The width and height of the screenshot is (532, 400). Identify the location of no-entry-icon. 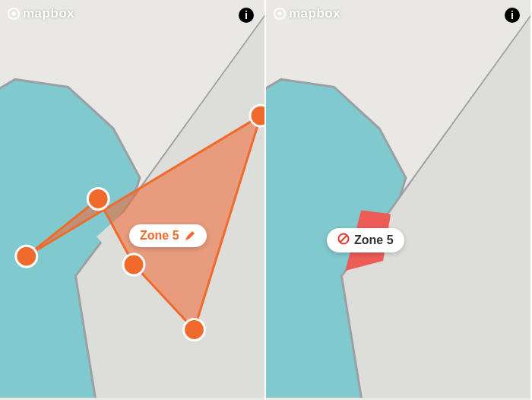
(344, 240).